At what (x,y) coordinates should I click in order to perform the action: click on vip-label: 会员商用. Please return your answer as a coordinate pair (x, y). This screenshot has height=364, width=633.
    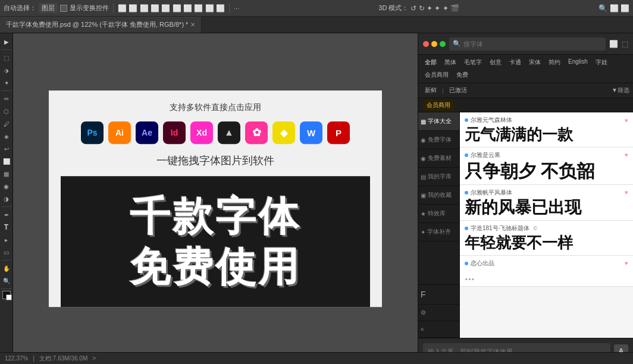
    Looking at the image, I should click on (438, 105).